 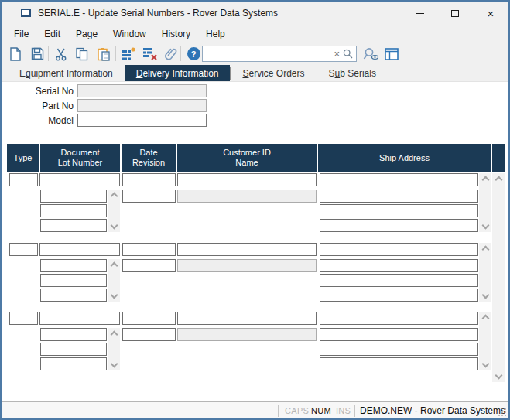 What do you see at coordinates (37, 54) in the screenshot?
I see `save-button` at bounding box center [37, 54].